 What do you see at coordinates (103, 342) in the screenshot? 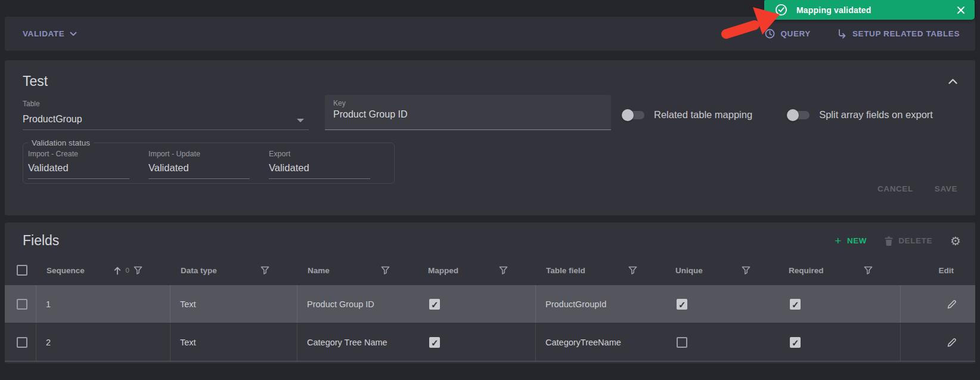
I see `sequence-cell: 2` at bounding box center [103, 342].